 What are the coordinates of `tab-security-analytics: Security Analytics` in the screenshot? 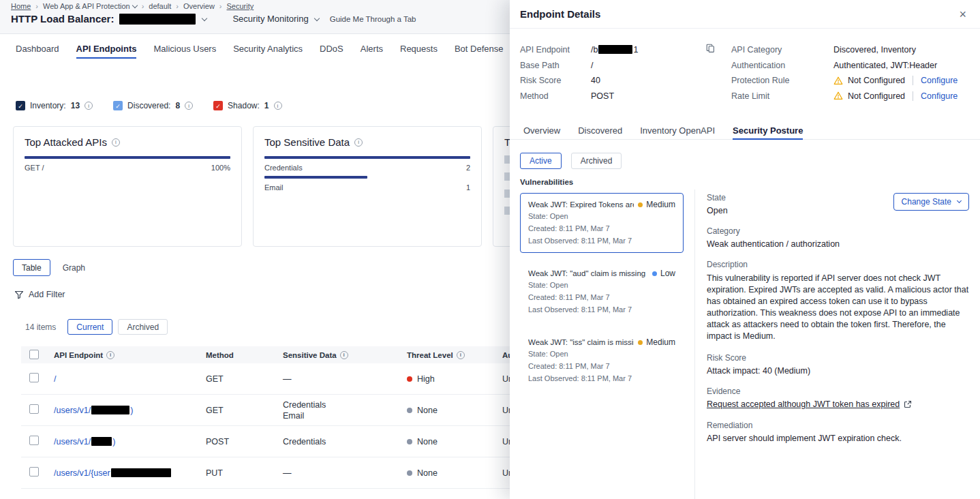 It's located at (268, 48).